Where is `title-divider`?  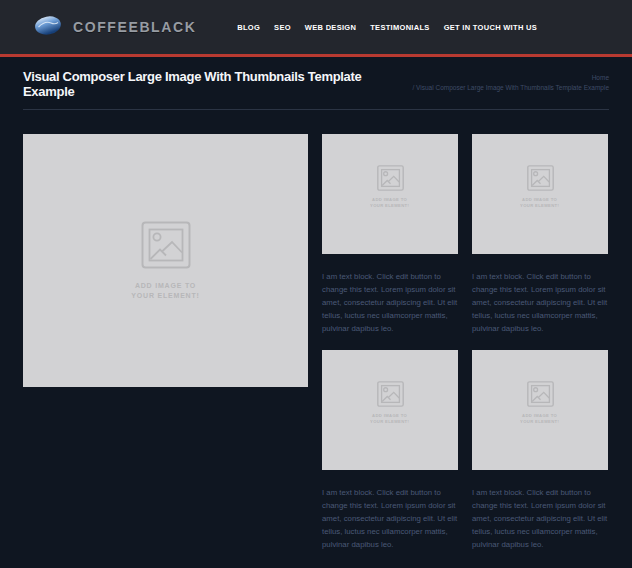 title-divider is located at coordinates (316, 110).